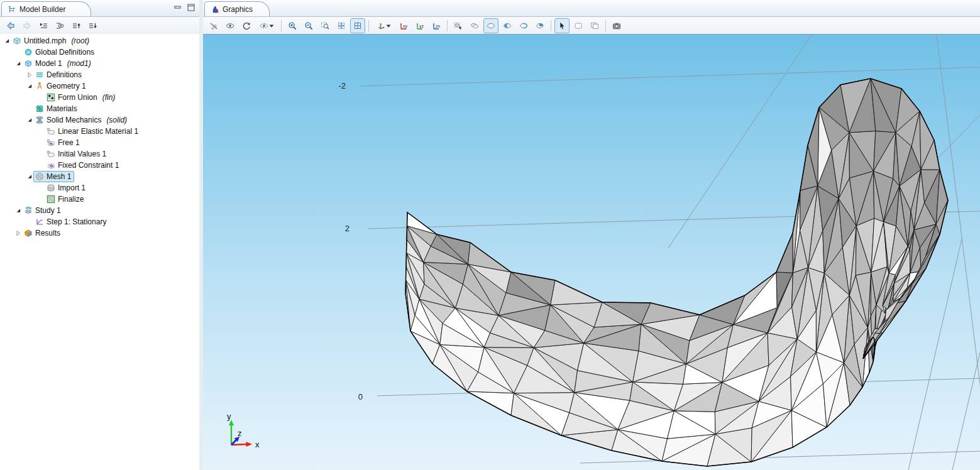 The width and height of the screenshot is (980, 470). I want to click on materials-icon, so click(39, 109).